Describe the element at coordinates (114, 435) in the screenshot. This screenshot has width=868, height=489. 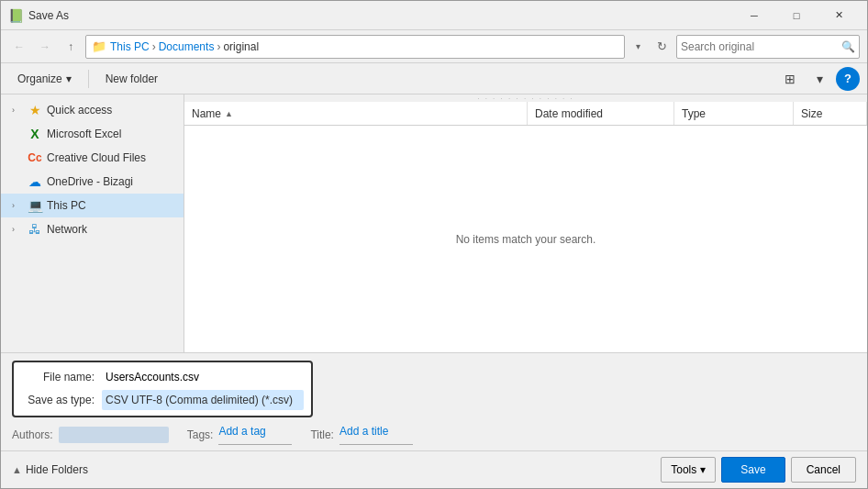
I see `authors-value` at that location.